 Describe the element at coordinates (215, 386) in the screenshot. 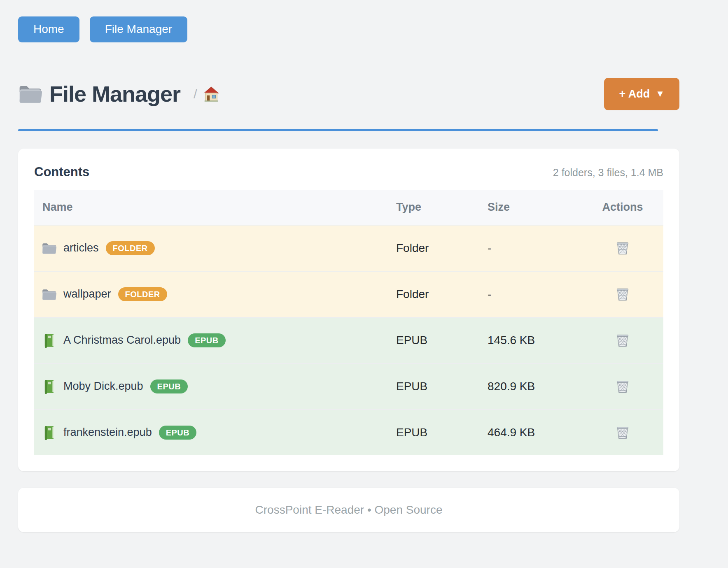

I see `name-cell: Moby Dick.epub EPUB` at that location.